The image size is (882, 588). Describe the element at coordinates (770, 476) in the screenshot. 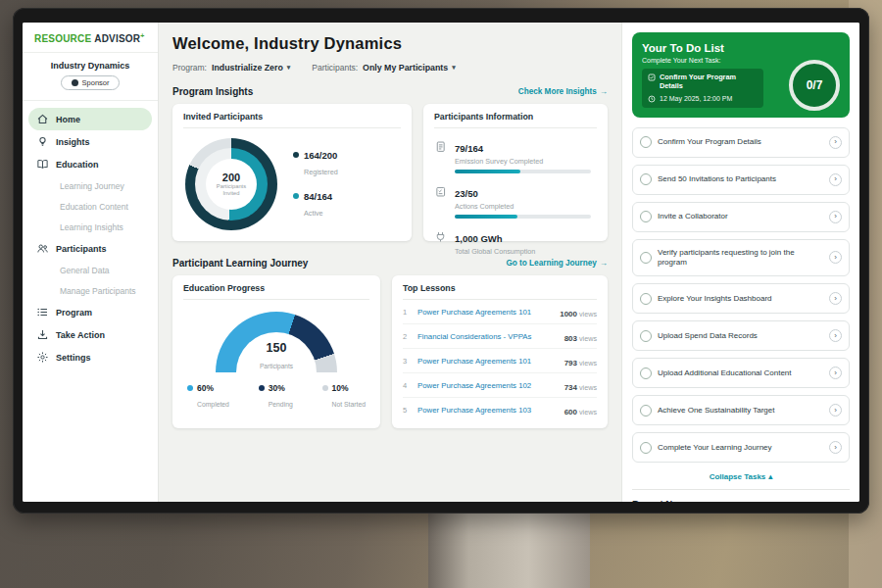

I see `chevron-up-icon: ▴` at that location.